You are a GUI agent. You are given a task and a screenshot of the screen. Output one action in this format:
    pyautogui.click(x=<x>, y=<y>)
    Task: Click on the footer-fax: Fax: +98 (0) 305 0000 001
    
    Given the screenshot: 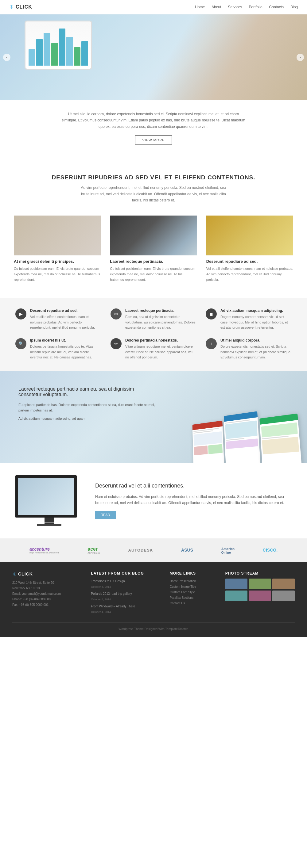 What is the action you would take?
    pyautogui.click(x=47, y=605)
    